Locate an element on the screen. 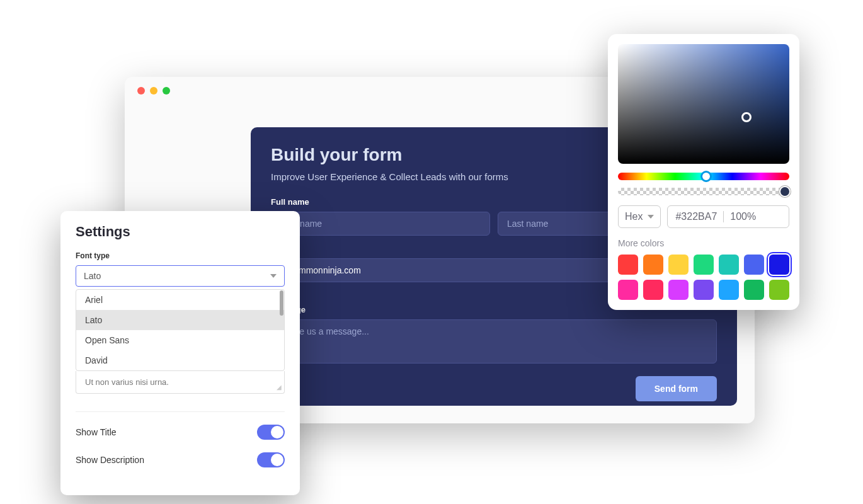  font-type-dropdown: Ariel Lato Open Sans David is located at coordinates (180, 330).